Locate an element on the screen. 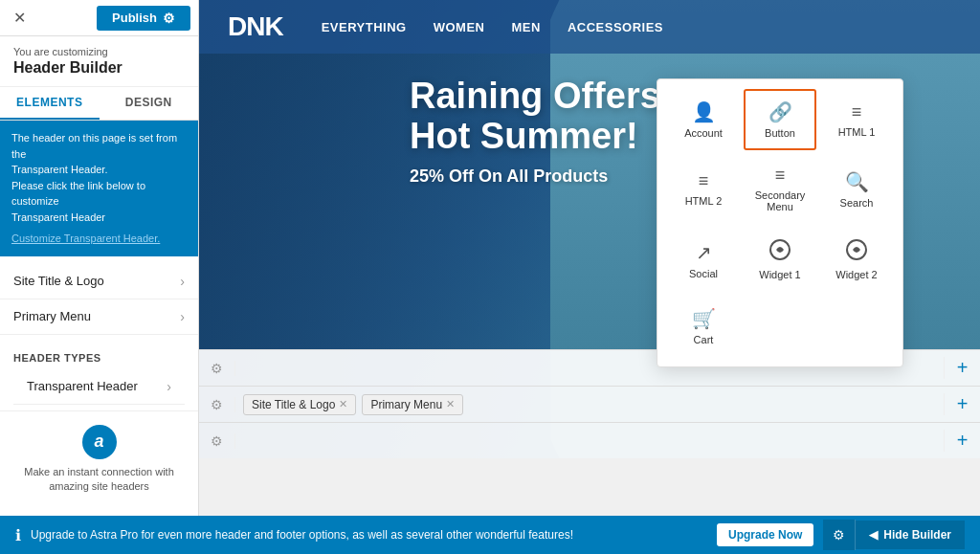 The width and height of the screenshot is (980, 554). sidebar-item-primary-menu: Primary Menu › is located at coordinates (100, 318).